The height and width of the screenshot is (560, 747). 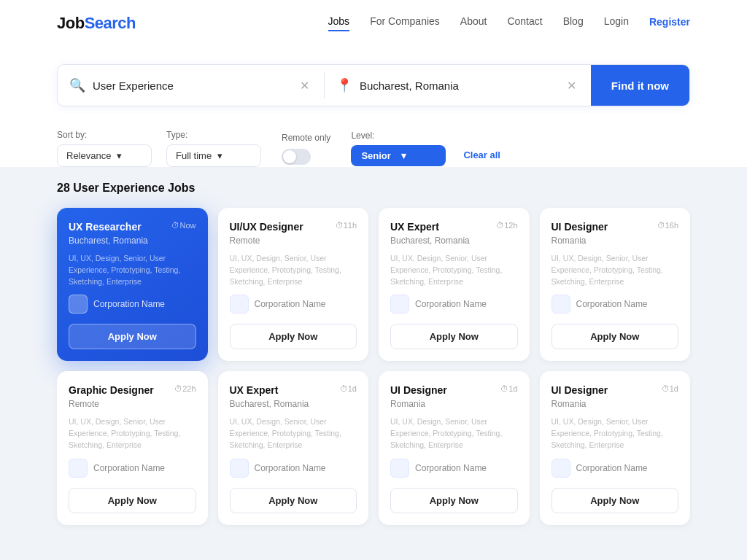 What do you see at coordinates (670, 23) in the screenshot?
I see `nav-item-register: Register` at bounding box center [670, 23].